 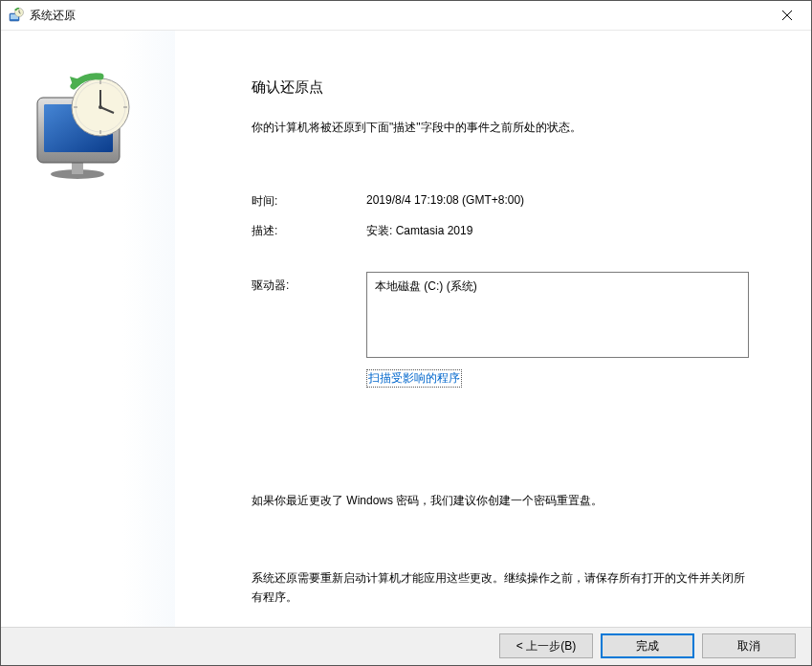 What do you see at coordinates (558, 315) in the screenshot?
I see `drives-listbox: 本地磁盘 (C:) (系统)` at bounding box center [558, 315].